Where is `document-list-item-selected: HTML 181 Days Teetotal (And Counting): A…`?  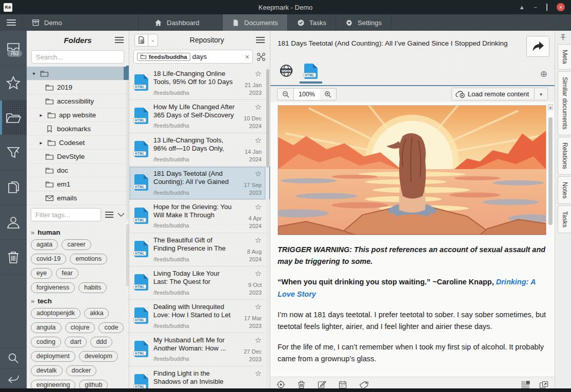
document-list-item-selected: HTML 181 Days Teetotal (And Counting): A… is located at coordinates (198, 183).